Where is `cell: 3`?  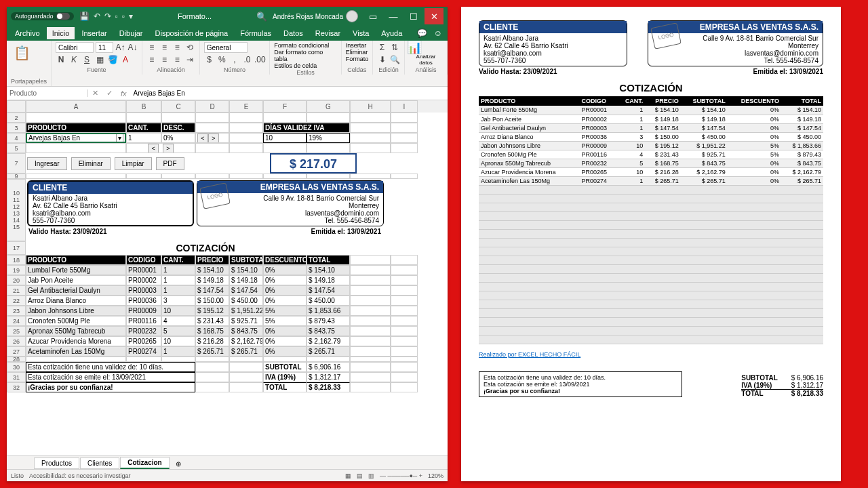
cell: 3 is located at coordinates (178, 301).